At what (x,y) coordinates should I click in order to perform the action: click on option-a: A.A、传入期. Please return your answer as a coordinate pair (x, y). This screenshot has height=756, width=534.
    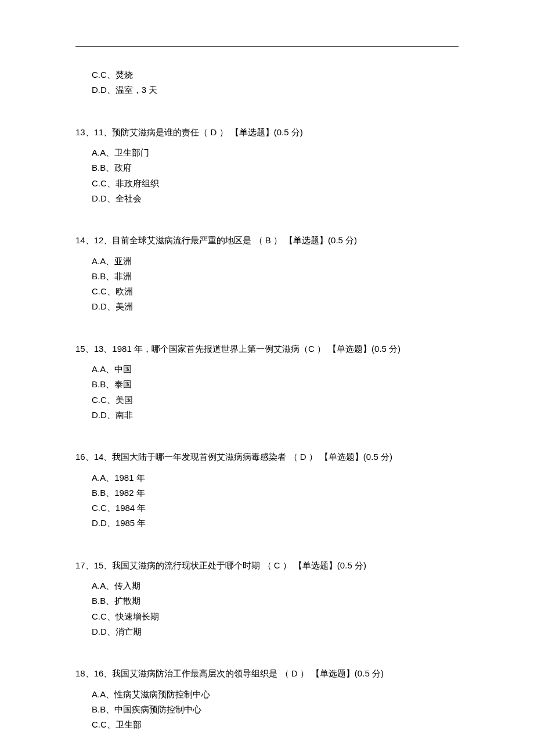
    Looking at the image, I should click on (267, 586).